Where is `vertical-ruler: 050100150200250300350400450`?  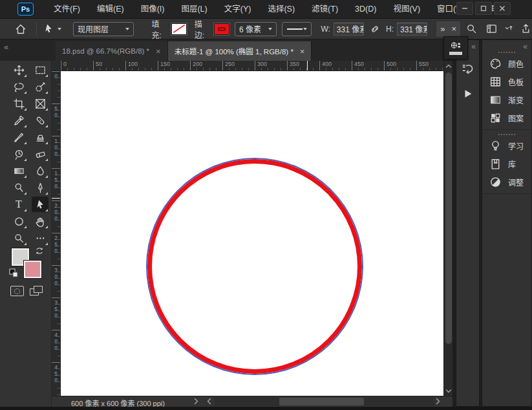 vertical-ruler: 050100150200250300350400450 is located at coordinates (56, 233).